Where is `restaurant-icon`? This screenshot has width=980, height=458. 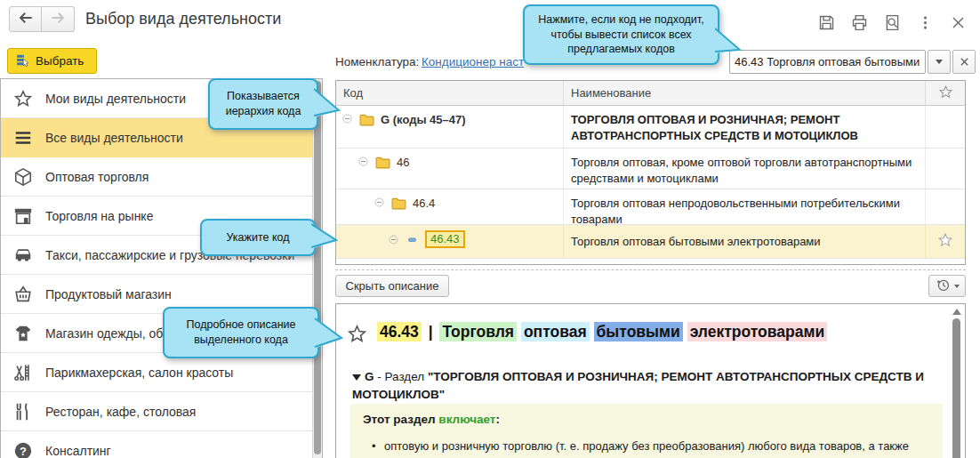 restaurant-icon is located at coordinates (23, 412).